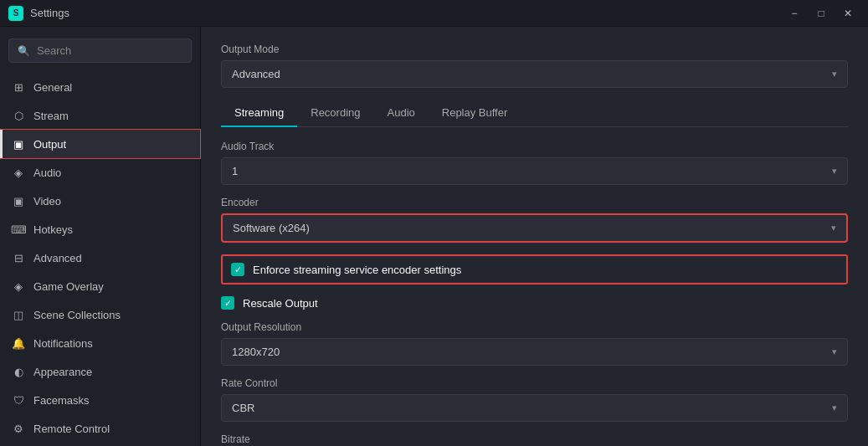  What do you see at coordinates (51, 115) in the screenshot?
I see `sidebar-item-label-stream: Stream` at bounding box center [51, 115].